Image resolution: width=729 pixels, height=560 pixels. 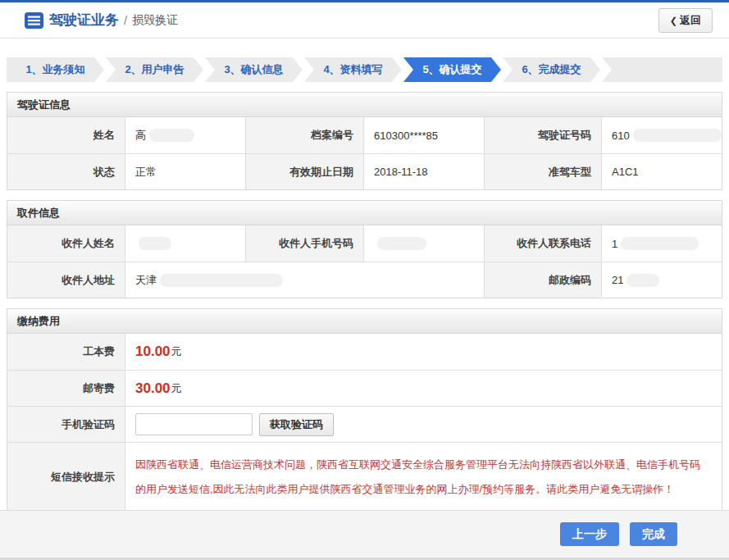 I want to click on file-number-value: 610300****85, so click(x=425, y=135).